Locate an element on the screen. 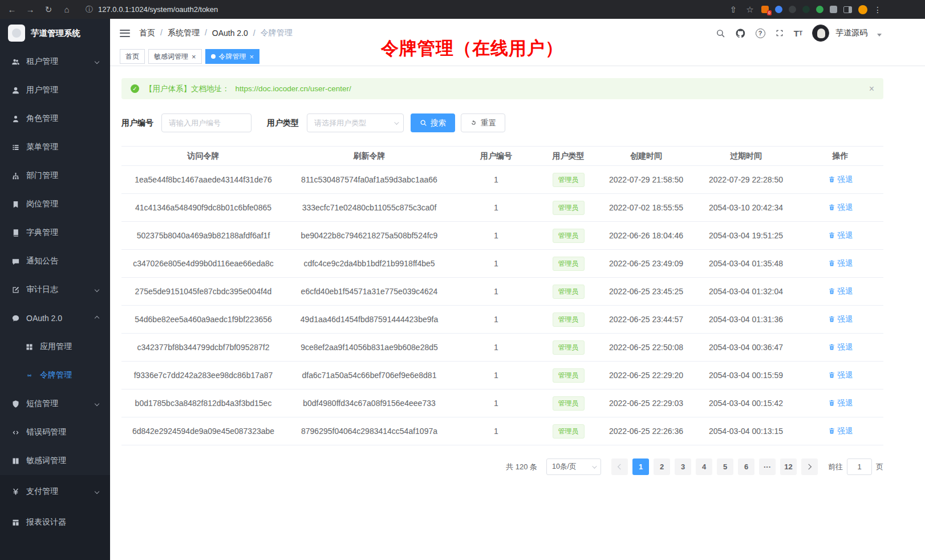  page-button: 12 is located at coordinates (788, 466).